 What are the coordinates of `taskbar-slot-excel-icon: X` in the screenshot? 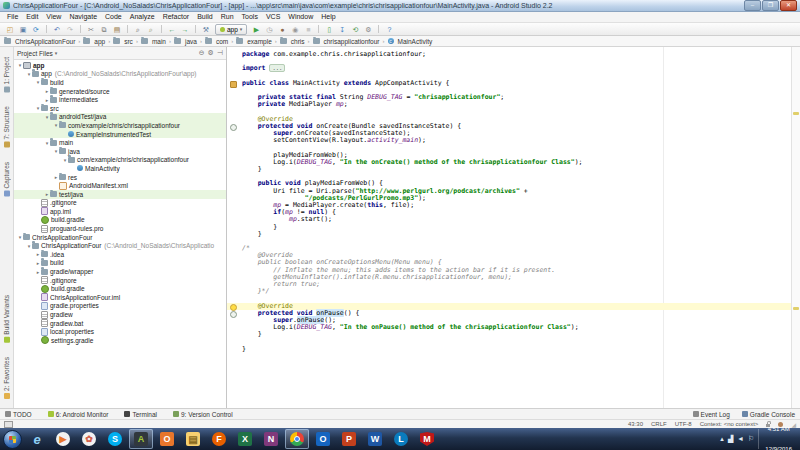 It's located at (245, 439).